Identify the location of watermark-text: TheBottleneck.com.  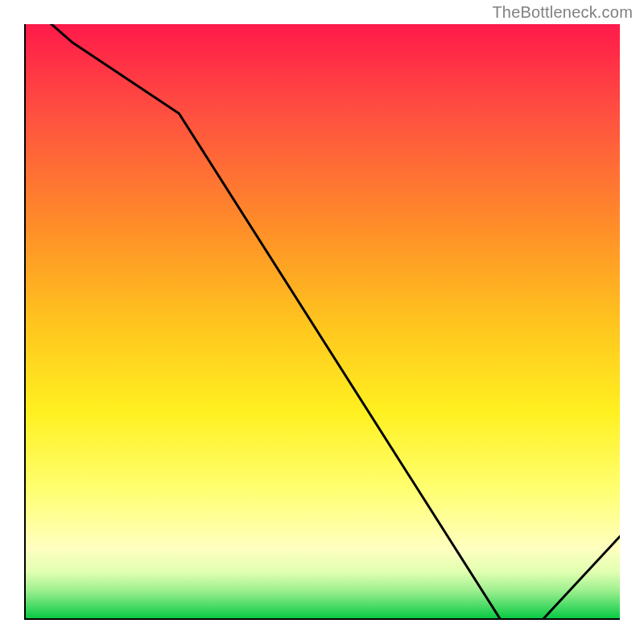
(562, 13).